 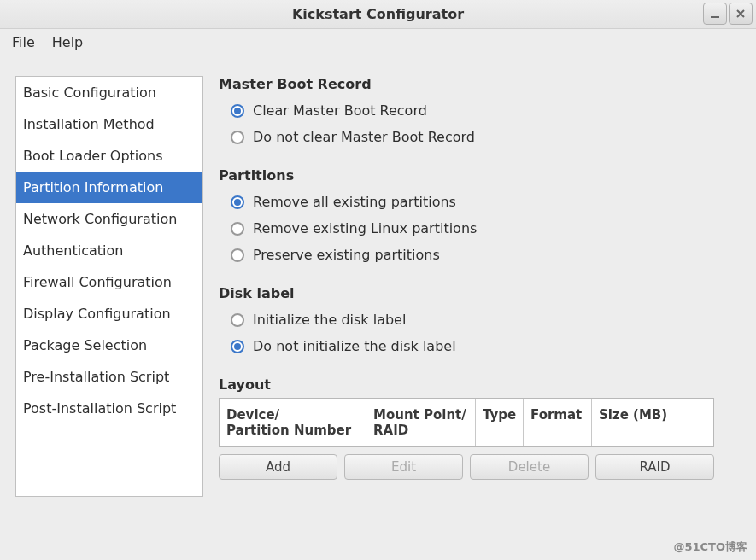 I want to click on col-size: Size (MB), so click(x=653, y=423).